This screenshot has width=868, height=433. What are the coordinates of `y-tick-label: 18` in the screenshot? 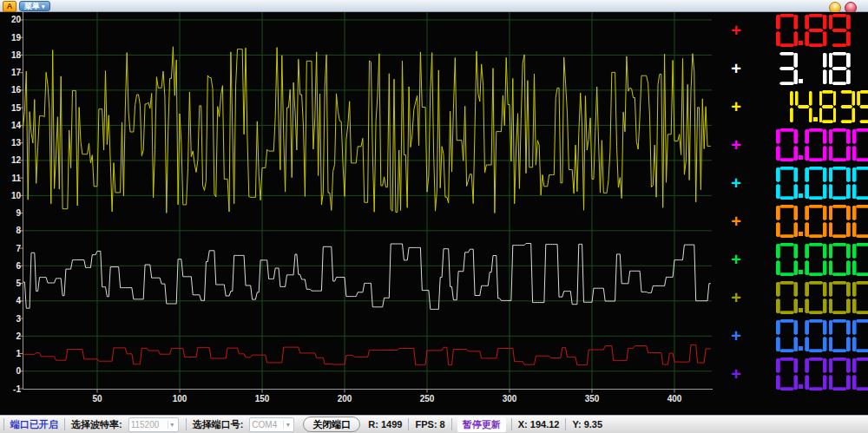 It's located at (16, 56).